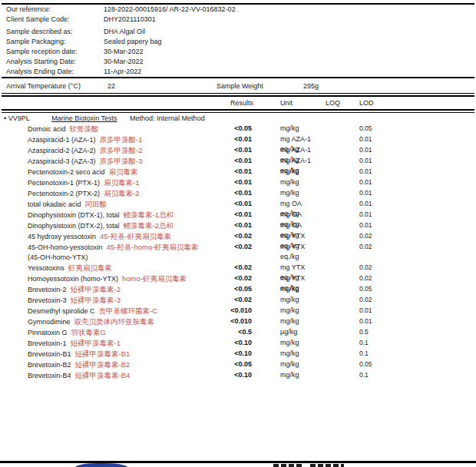  Describe the element at coordinates (238, 300) in the screenshot. I see `analyte-row: Brevetoxin-3短裸甲藻毒素-3 <0.02 mg/kg 0.02` at that location.